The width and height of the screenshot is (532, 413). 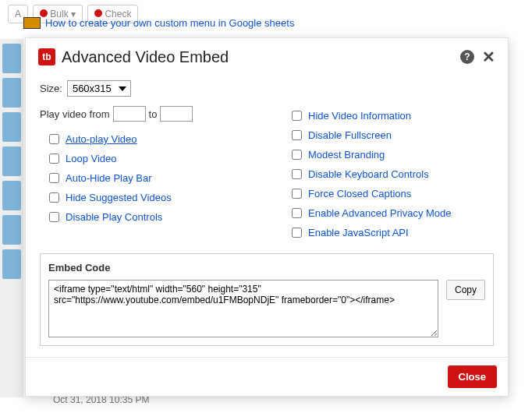 I want to click on size-label: Size:, so click(x=51, y=89).